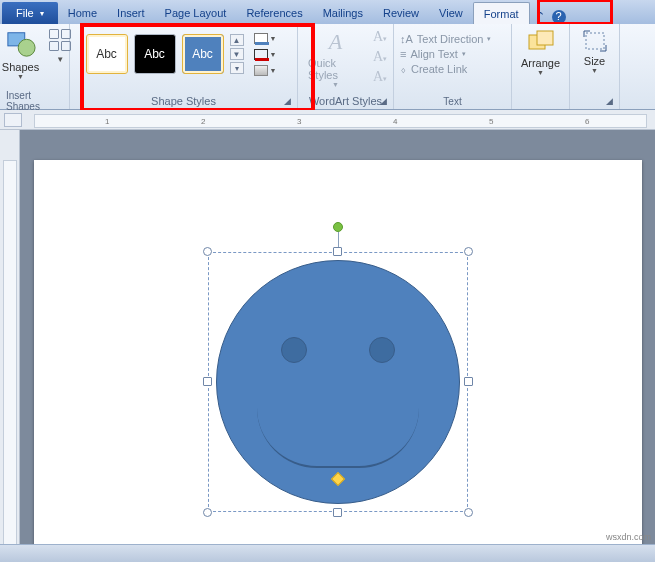 This screenshot has height=562, width=655. What do you see at coordinates (82, 13) in the screenshot?
I see `tab-home: Home` at bounding box center [82, 13].